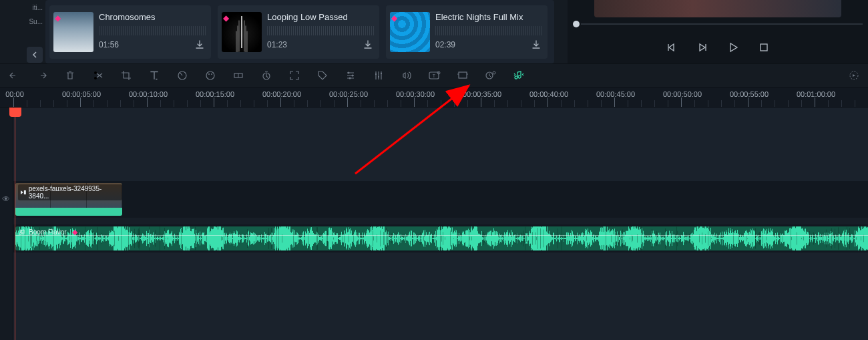 This screenshot has width=868, height=340. Describe the element at coordinates (434, 98) in the screenshot. I see `timeline-ruler: 00:00 00:00:05:00 00:00:10:00 00:00:15:0…` at that location.